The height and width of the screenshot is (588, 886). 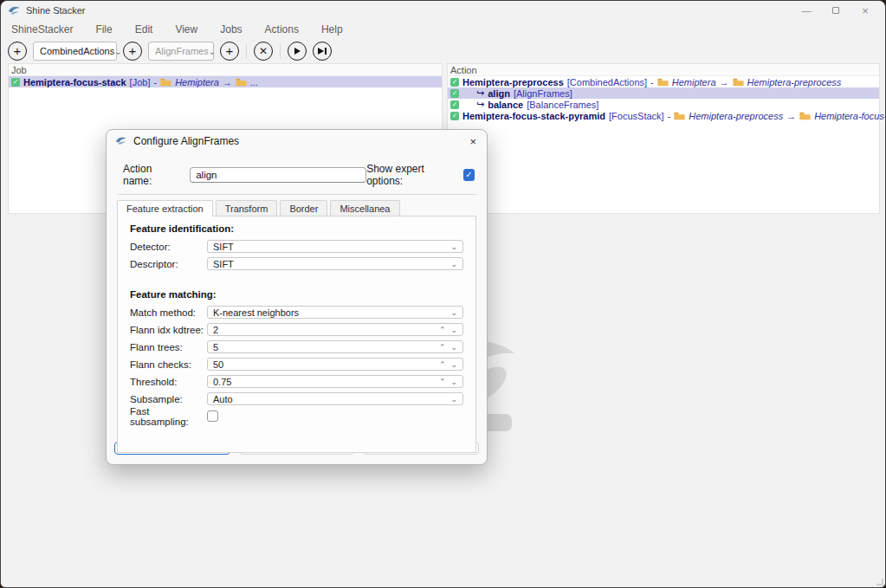 What do you see at coordinates (563, 105) in the screenshot?
I see `action-type: [BalanceFrames]` at bounding box center [563, 105].